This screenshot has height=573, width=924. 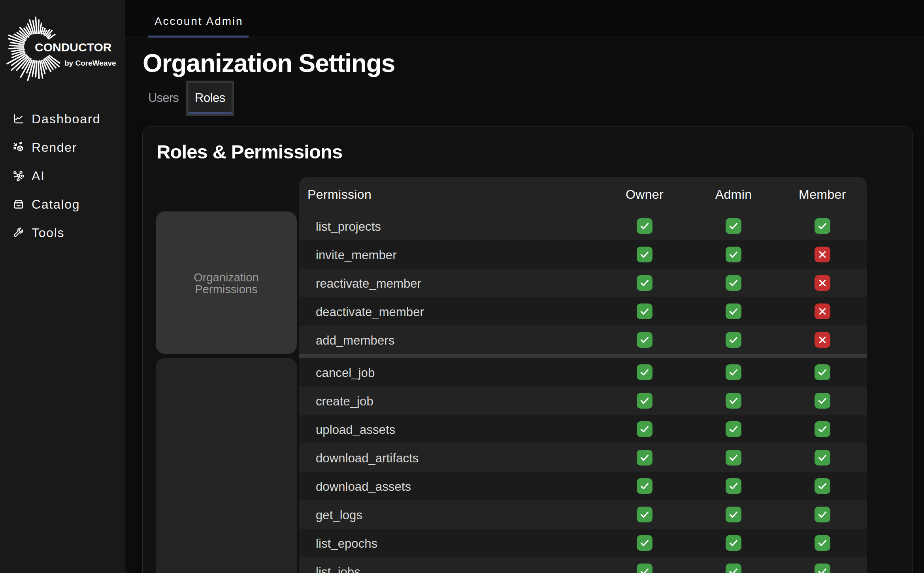 What do you see at coordinates (90, 63) in the screenshot?
I see `svg-text: by CoreWeave` at bounding box center [90, 63].